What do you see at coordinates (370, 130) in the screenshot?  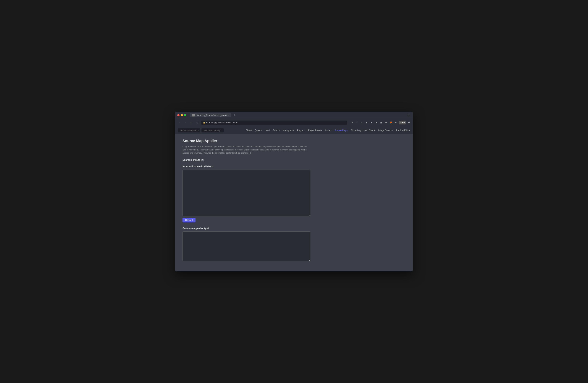 I see `nav-item-check: Item Check` at bounding box center [370, 130].